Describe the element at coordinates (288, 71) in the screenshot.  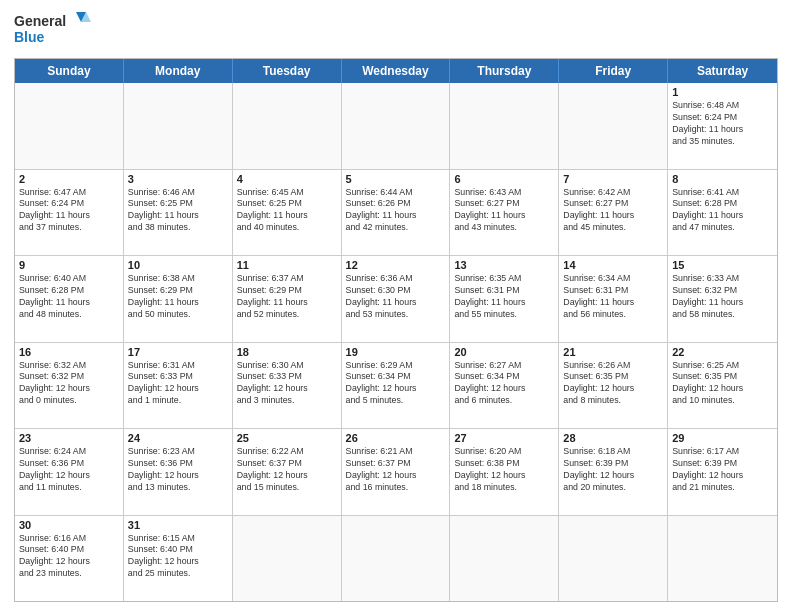
I see `weekday-header-tuesday: Tuesday` at that location.